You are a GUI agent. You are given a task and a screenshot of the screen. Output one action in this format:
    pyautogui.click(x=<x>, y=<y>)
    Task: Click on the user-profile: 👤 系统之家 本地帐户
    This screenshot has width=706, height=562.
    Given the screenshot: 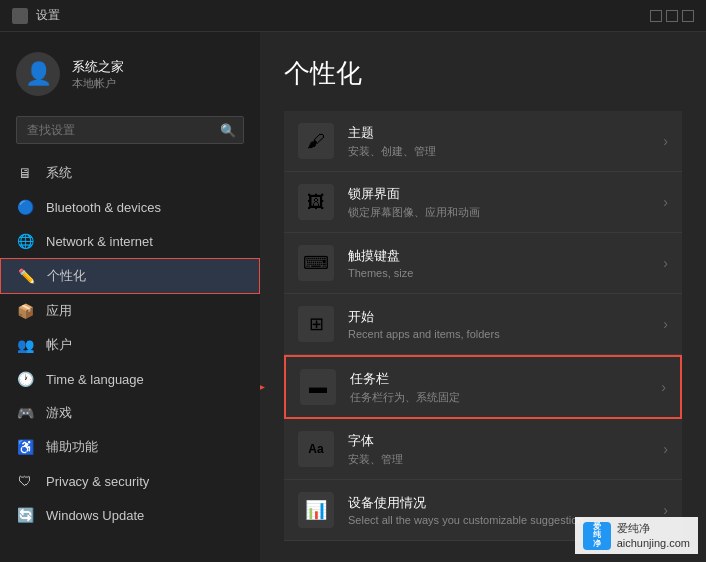 What is the action you would take?
    pyautogui.click(x=130, y=74)
    